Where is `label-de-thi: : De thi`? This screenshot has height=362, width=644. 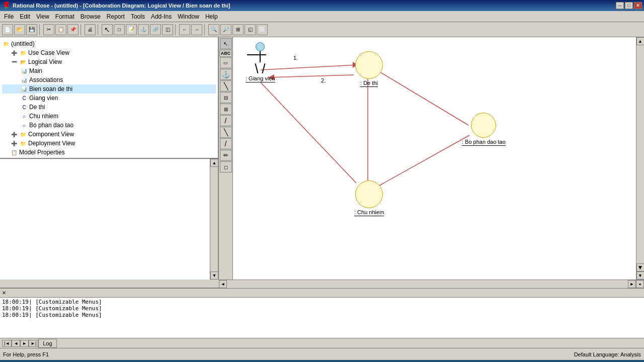 label-de-thi: : De thi is located at coordinates (369, 83).